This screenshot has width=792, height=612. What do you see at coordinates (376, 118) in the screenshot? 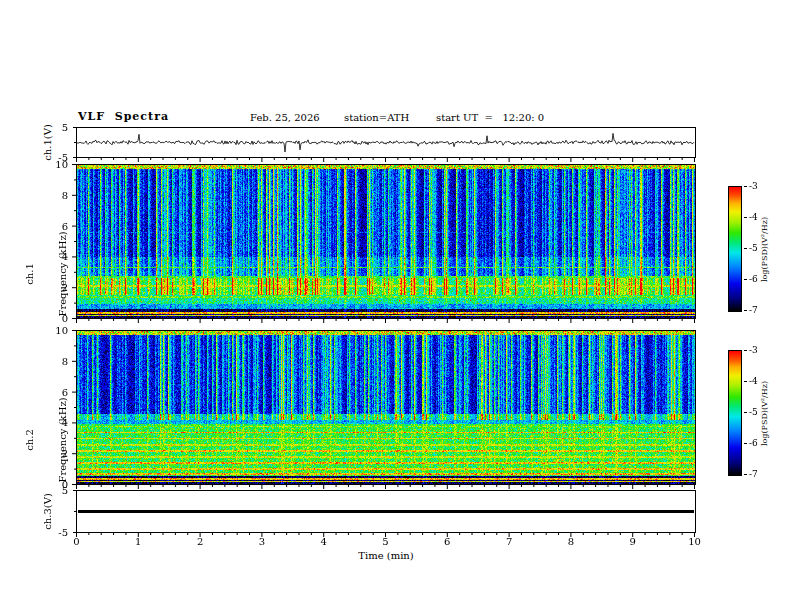
I see `station-label: station=ATH` at bounding box center [376, 118].